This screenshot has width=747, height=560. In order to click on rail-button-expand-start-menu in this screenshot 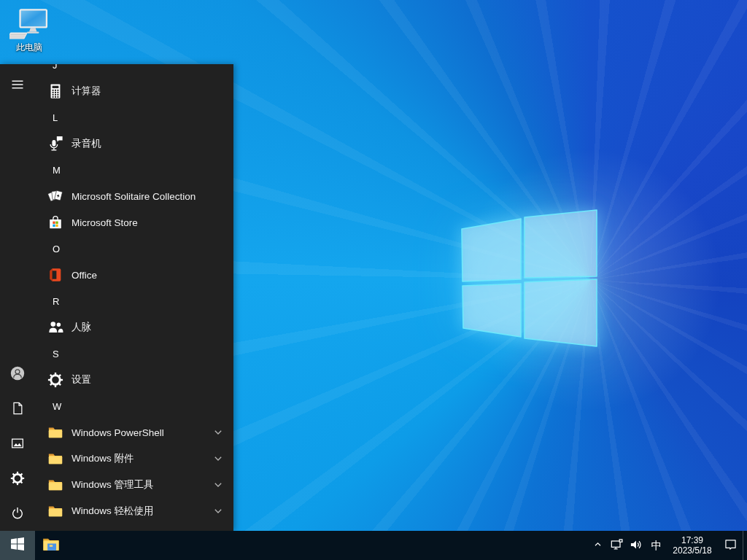, I will do `click(18, 85)`.